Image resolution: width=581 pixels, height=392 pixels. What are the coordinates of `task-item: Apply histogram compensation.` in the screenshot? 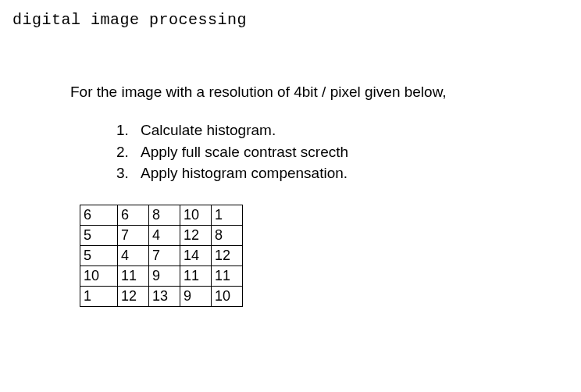 It's located at (357, 173).